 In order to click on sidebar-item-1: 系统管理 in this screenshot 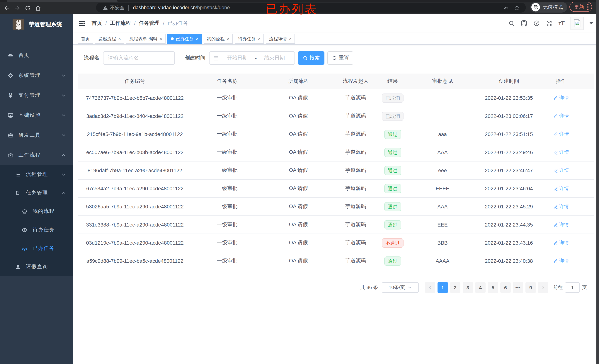, I will do `click(36, 75)`.